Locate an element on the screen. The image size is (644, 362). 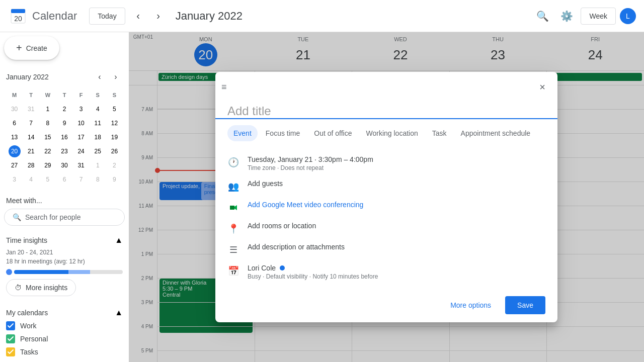
topbar-right: 🔍 ⚙️ Week L is located at coordinates (584, 16).